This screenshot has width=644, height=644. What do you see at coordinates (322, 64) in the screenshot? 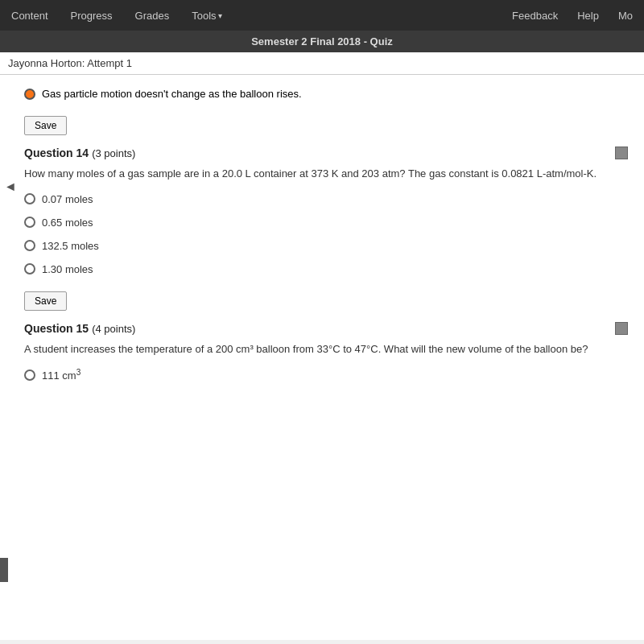
I see `attempt-bar: Jayonna Horton: Attempt 1` at bounding box center [322, 64].